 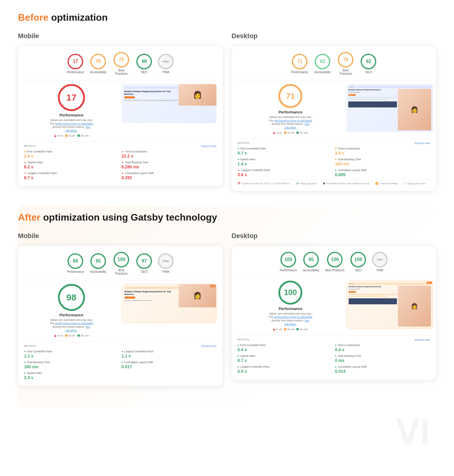 I want to click on ad-expand-link: Expand view, so click(x=422, y=340).